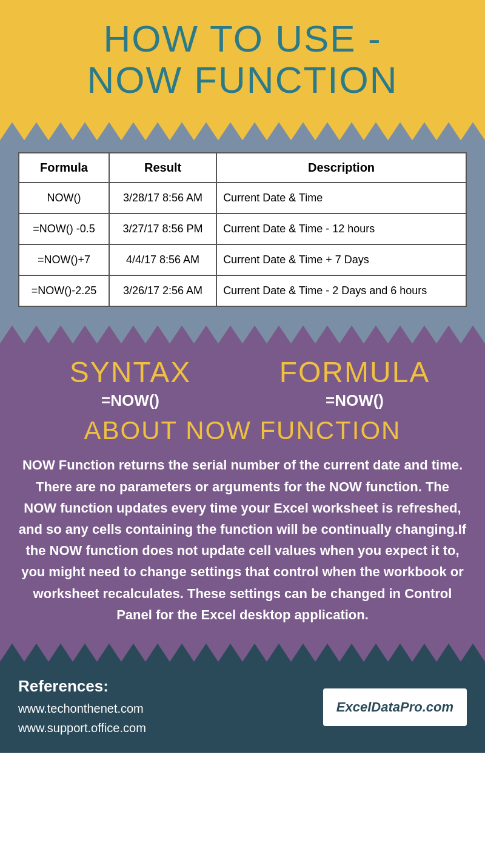 This screenshot has width=485, height=868. What do you see at coordinates (341, 260) in the screenshot?
I see `cell-desc-2: Current Date & Time + 7 Days` at bounding box center [341, 260].